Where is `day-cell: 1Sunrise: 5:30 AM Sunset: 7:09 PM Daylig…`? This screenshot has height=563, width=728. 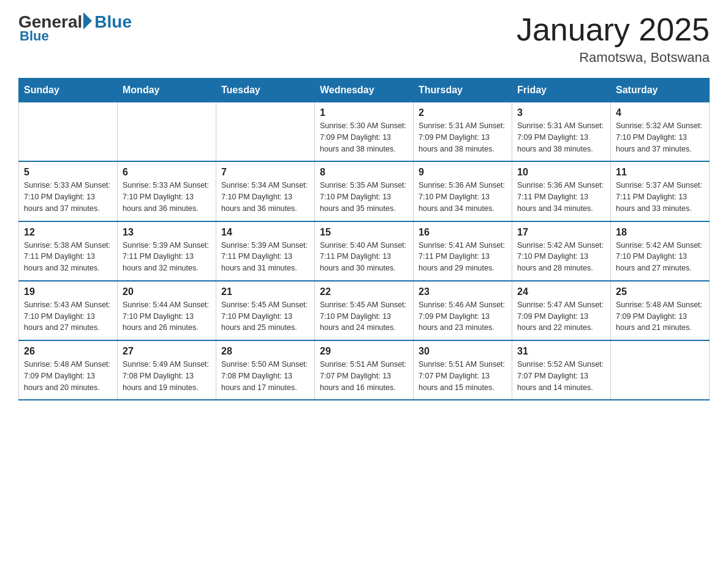 day-cell: 1Sunrise: 5:30 AM Sunset: 7:09 PM Daylig… is located at coordinates (364, 132).